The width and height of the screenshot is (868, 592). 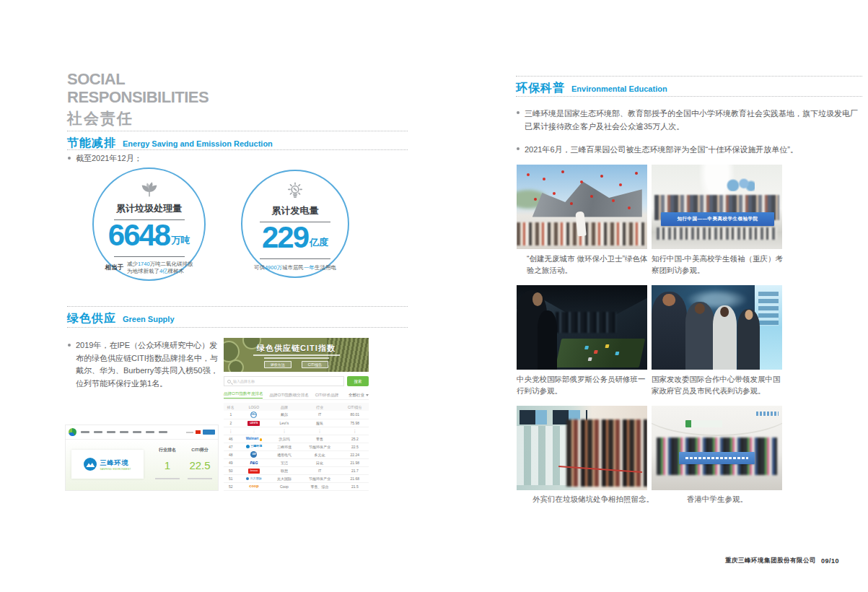 I want to click on sanfeng-logo-icon, so click(x=90, y=464).